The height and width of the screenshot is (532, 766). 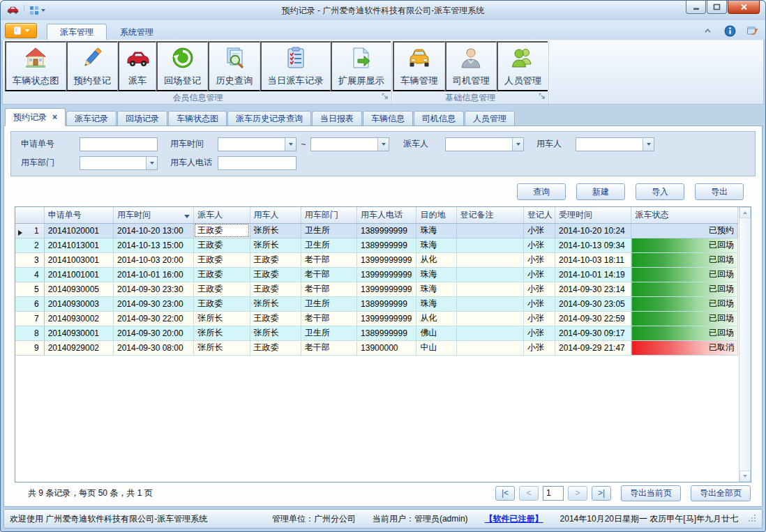 What do you see at coordinates (386, 245) in the screenshot?
I see `cell-phone: 1389999999` at bounding box center [386, 245].